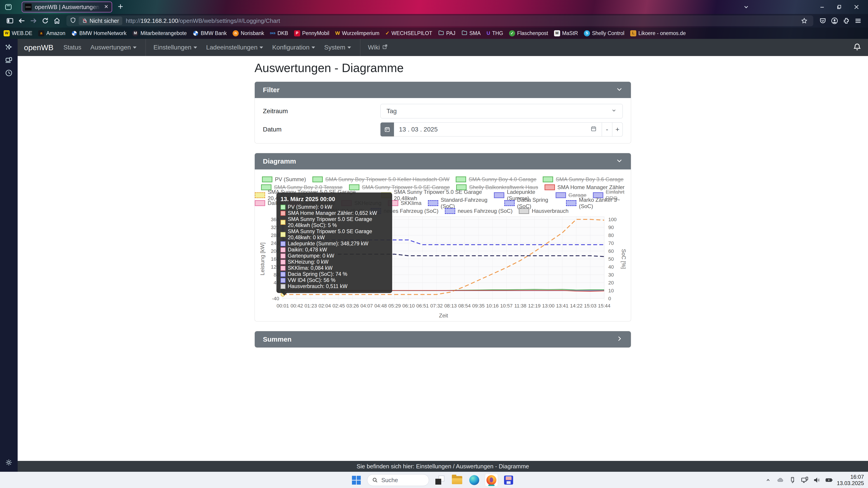 The height and width of the screenshot is (488, 868). I want to click on bookmark-star-icon, so click(804, 21).